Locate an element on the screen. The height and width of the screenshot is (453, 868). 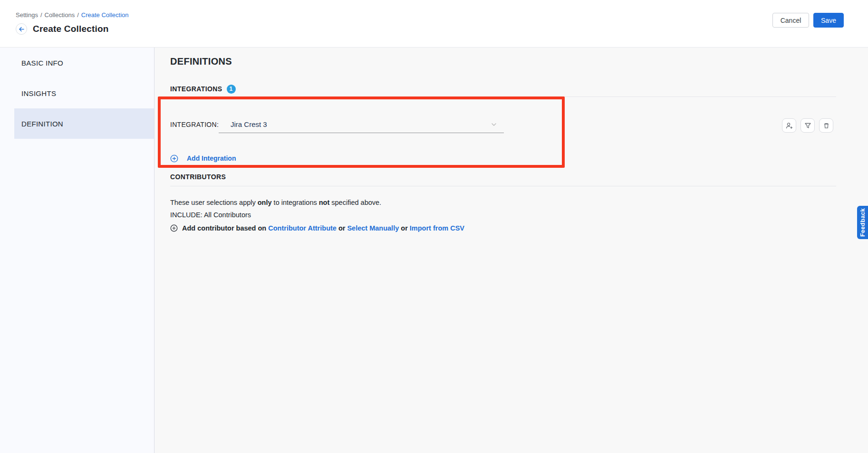
contributors-note: These user selections apply only to inte… is located at coordinates (503, 202).